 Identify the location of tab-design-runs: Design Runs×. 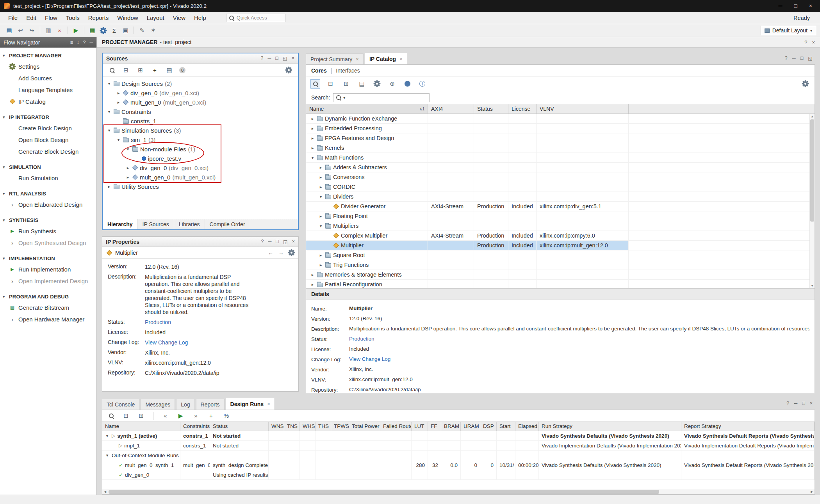
(250, 404).